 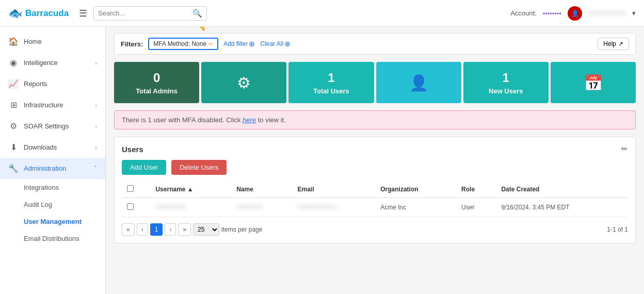 What do you see at coordinates (130, 206) in the screenshot?
I see `row-select-checkbox` at bounding box center [130, 206].